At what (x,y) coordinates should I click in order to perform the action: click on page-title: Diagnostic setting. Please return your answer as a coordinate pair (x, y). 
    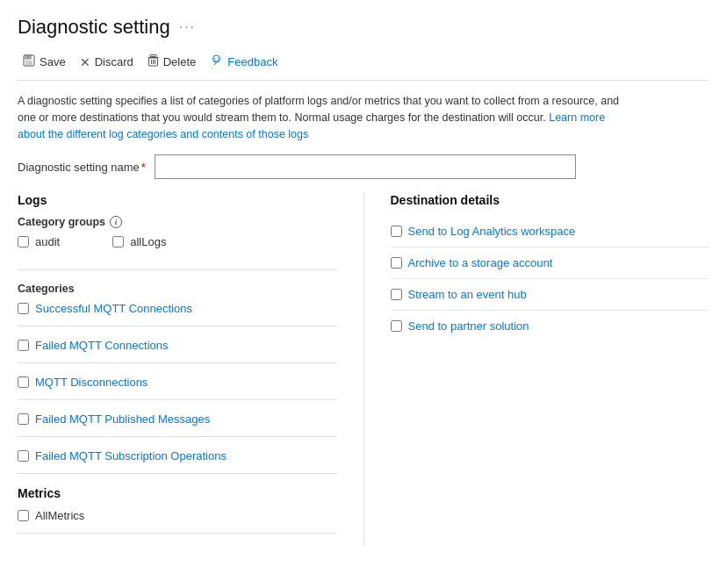
    Looking at the image, I should click on (94, 27).